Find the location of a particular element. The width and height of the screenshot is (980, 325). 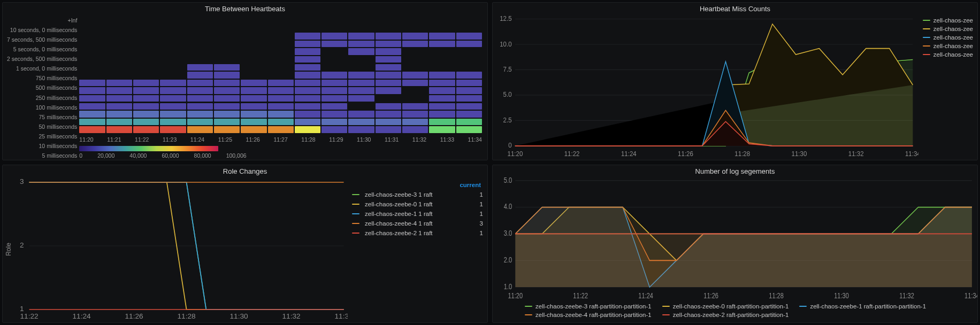

legend-item: zell-chaos-zeebe-1 raft-partition-partit… is located at coordinates (862, 306).